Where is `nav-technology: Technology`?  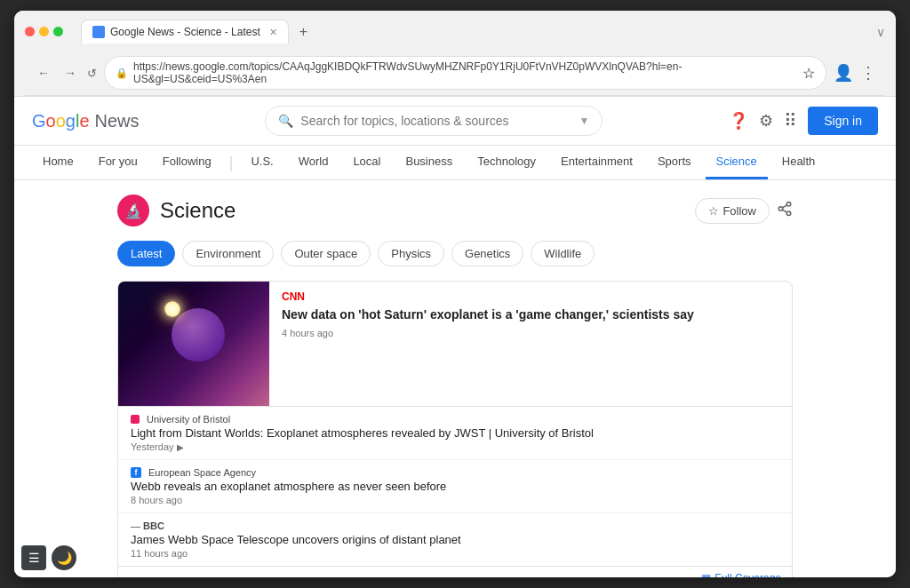
nav-technology: Technology is located at coordinates (507, 163).